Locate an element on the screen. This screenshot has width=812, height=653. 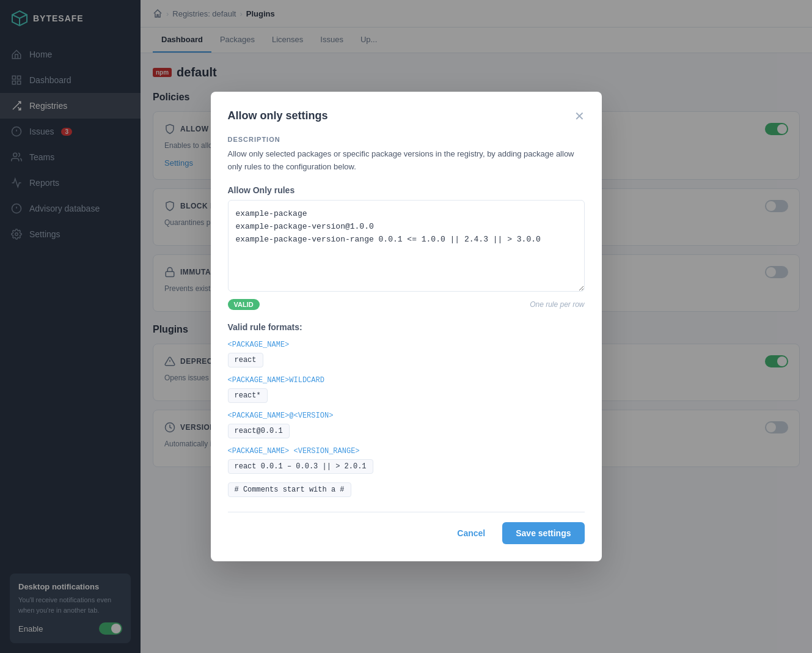
format-group-2: <PACKAGE_NAME>@<VERSION> react@0.0.1 is located at coordinates (406, 425).